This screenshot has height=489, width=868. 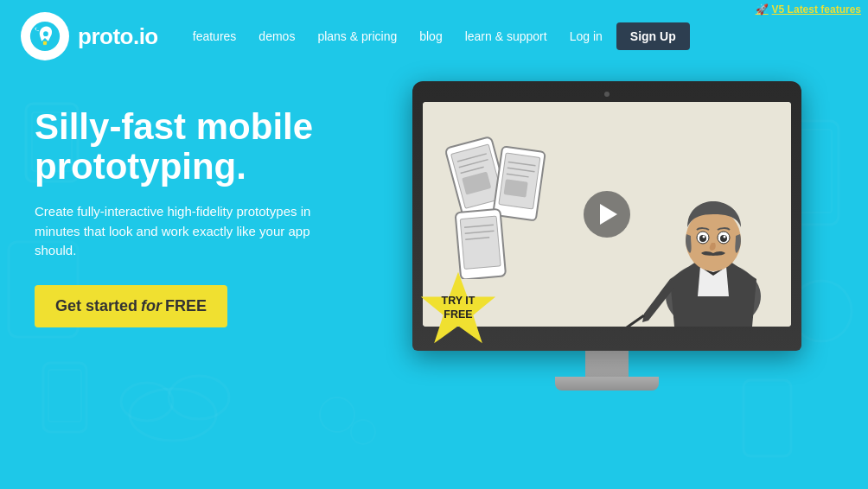 What do you see at coordinates (507, 36) in the screenshot?
I see `nav-learn-support: learn & support` at bounding box center [507, 36].